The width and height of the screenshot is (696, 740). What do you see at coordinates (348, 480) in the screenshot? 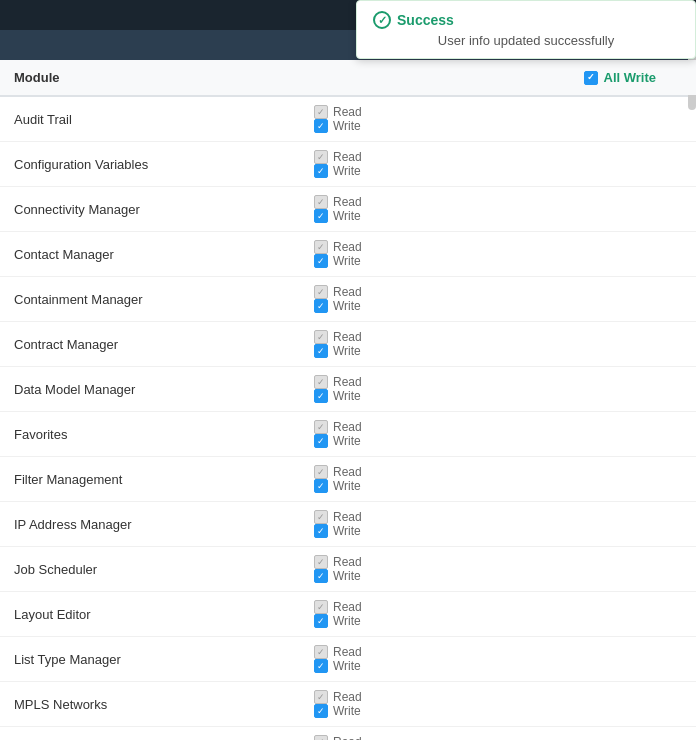
I see `table-row: Filter ManagementReadWrite` at bounding box center [348, 480].